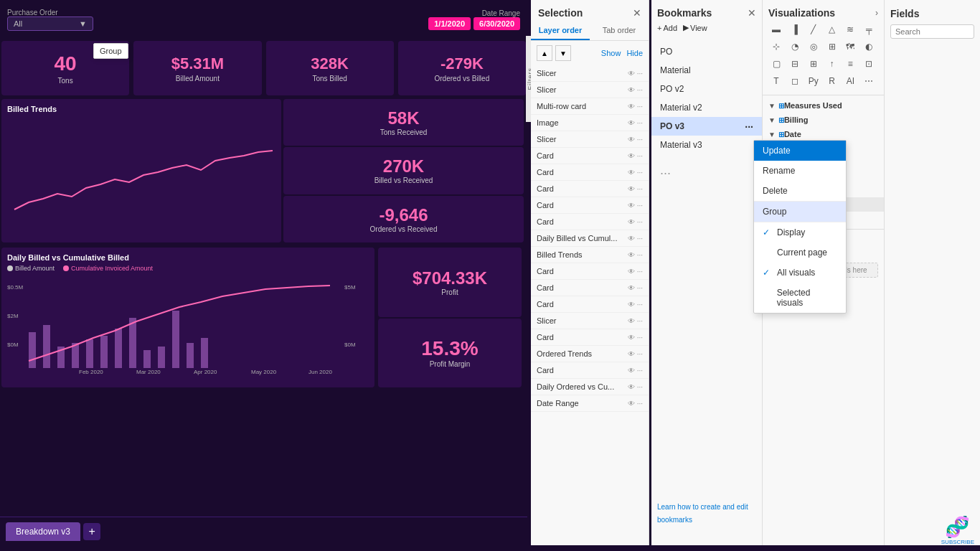 Image resolution: width=980 pixels, height=551 pixels. I want to click on list-item: Multi-row card👁 ···, so click(590, 106).